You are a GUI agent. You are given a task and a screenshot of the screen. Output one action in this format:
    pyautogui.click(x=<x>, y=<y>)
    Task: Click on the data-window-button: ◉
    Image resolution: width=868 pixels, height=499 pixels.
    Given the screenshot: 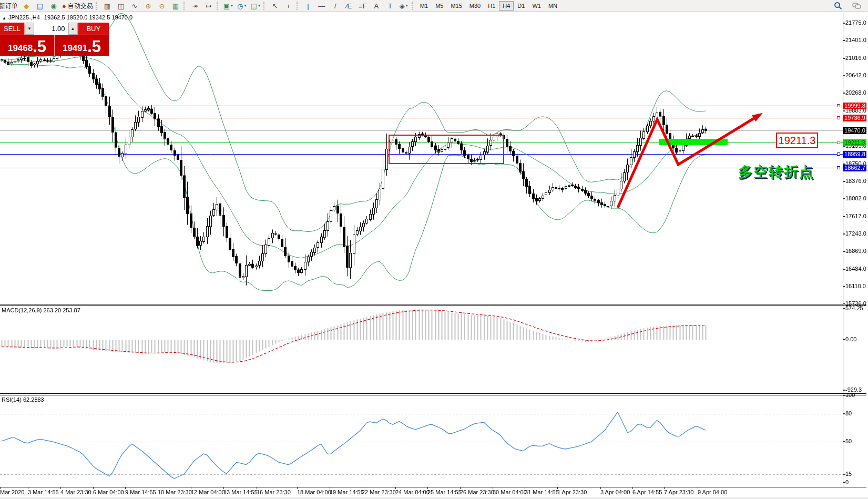 What is the action you would take?
    pyautogui.click(x=54, y=6)
    